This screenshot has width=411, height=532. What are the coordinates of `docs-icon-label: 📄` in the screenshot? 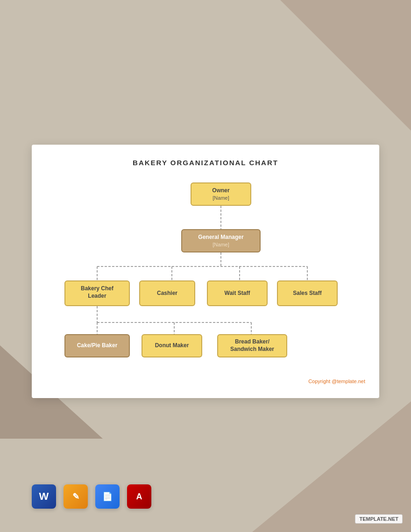 It's located at (107, 497).